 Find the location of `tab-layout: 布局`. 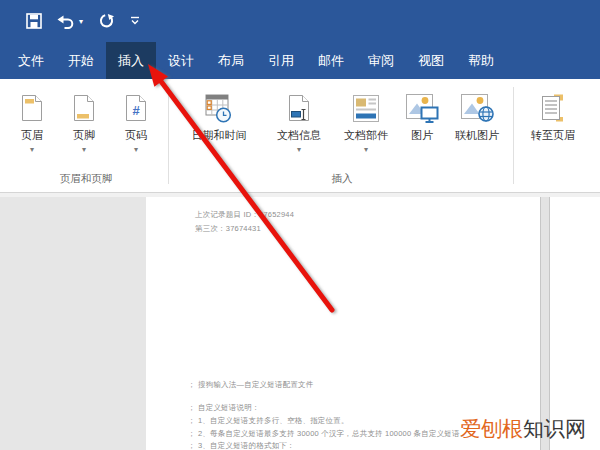

tab-layout: 布局 is located at coordinates (231, 60).